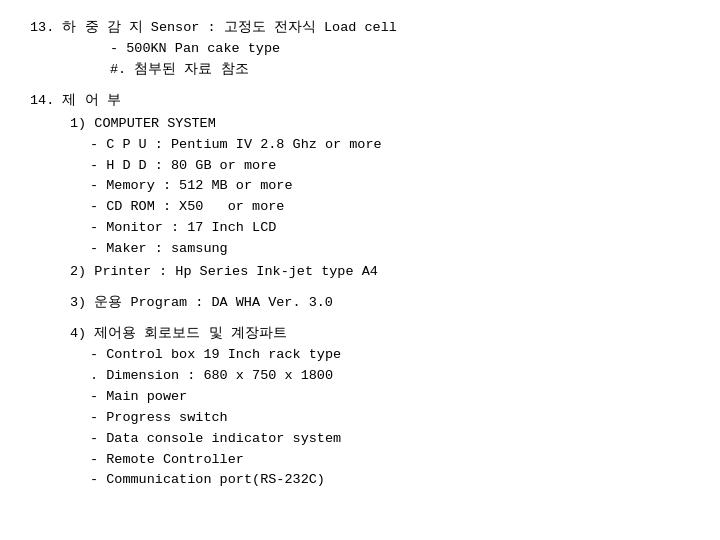  I want to click on control-header: 4) 제어용 회로보드 및 계장파트, so click(360, 334).